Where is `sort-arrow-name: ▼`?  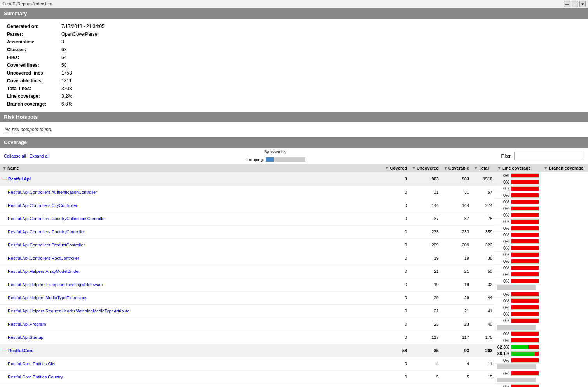
sort-arrow-name: ▼ is located at coordinates (5, 168).